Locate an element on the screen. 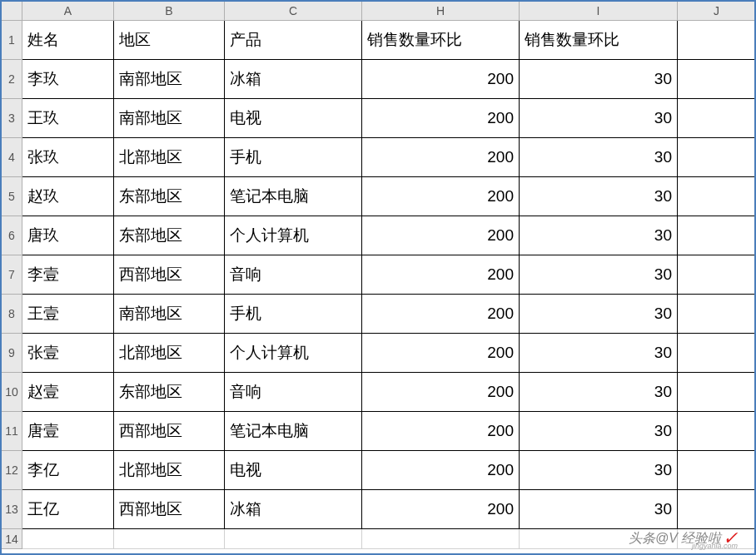 Image resolution: width=756 pixels, height=555 pixels. cell-b2: 南部地区 is located at coordinates (170, 80).